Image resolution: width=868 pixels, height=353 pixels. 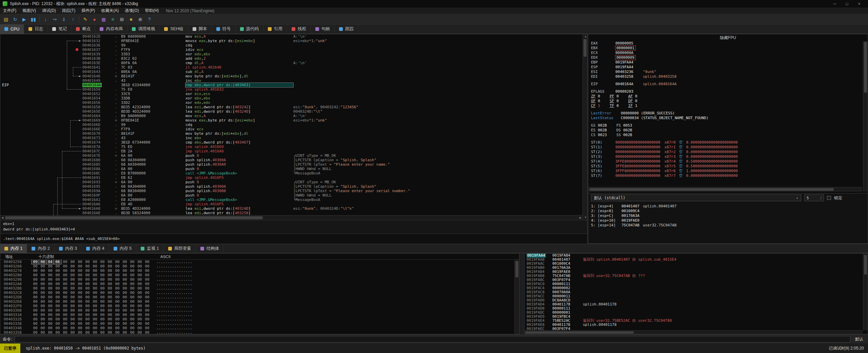 I want to click on tab-trace: 跟踪, so click(x=347, y=29).